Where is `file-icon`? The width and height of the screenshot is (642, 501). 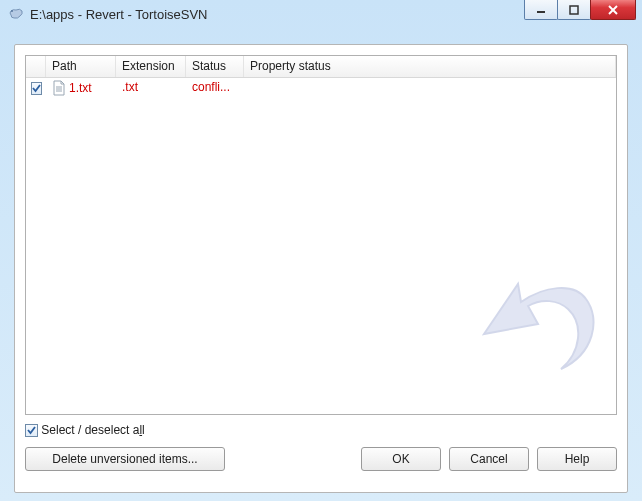
file-icon is located at coordinates (59, 88).